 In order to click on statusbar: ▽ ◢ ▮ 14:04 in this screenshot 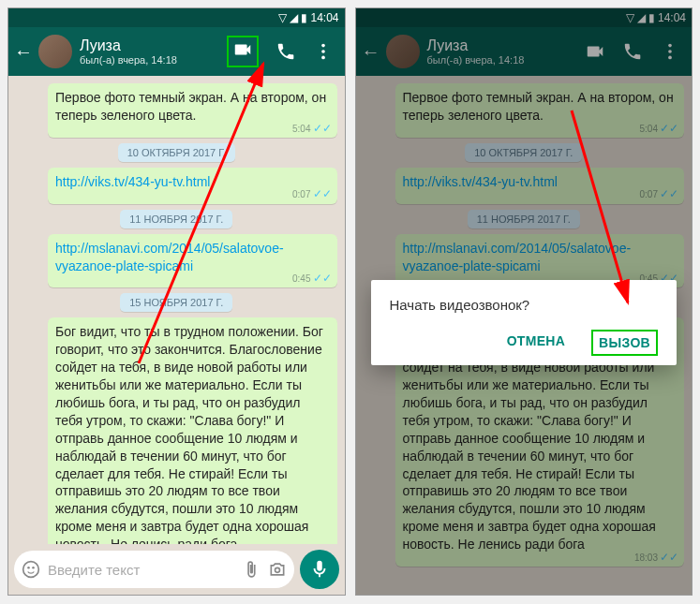, I will do `click(176, 18)`.